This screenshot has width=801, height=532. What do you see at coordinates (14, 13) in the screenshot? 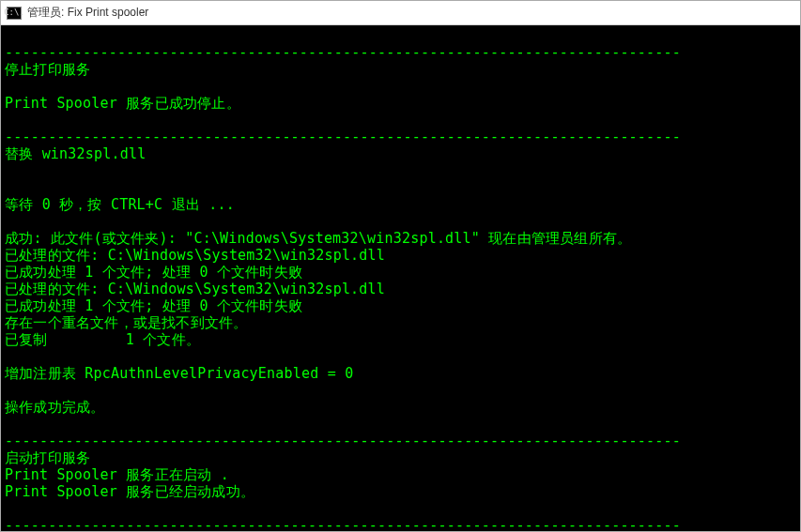
I see `cmd-icon: C:\.` at bounding box center [14, 13].